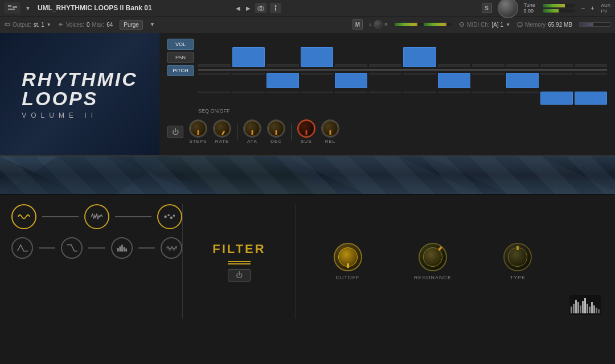  What do you see at coordinates (198, 129) in the screenshot?
I see `steps-knob` at bounding box center [198, 129].